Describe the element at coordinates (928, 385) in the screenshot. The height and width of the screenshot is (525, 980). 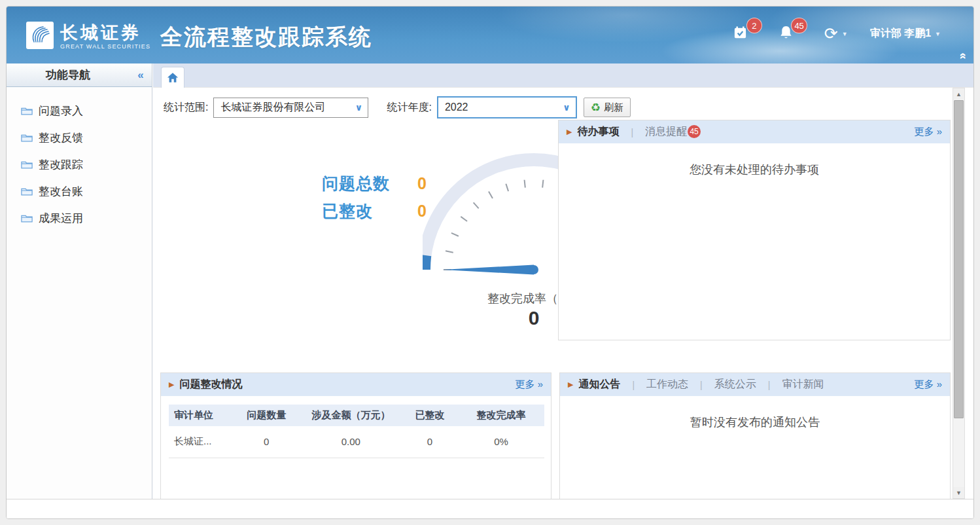
I see `notice-more-link: 更多 »` at that location.